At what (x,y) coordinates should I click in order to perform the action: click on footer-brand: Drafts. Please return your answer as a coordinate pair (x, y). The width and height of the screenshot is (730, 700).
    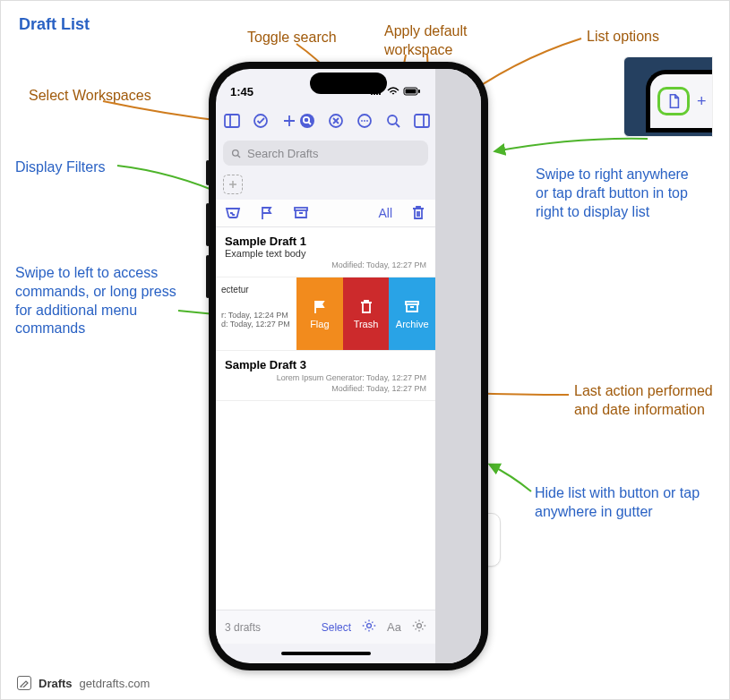
    Looking at the image, I should click on (56, 684).